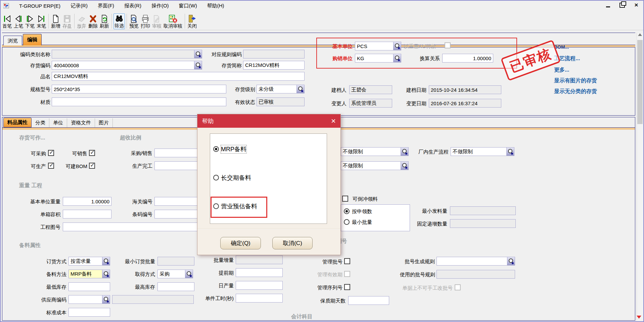 The image size is (644, 322). Describe the element at coordinates (89, 287) in the screenshot. I see `min-stock-field` at that location.